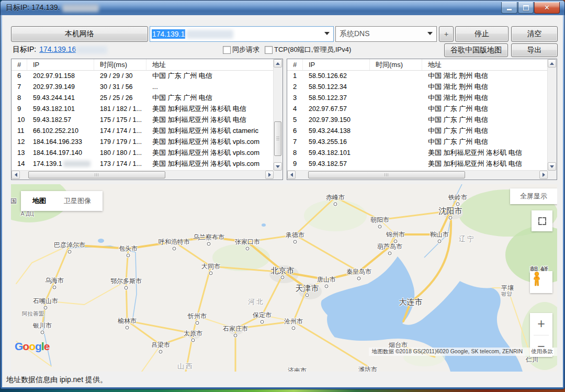 The width and height of the screenshot is (565, 392). Describe the element at coordinates (256, 302) in the screenshot. I see `map-label: 河北` at that location.